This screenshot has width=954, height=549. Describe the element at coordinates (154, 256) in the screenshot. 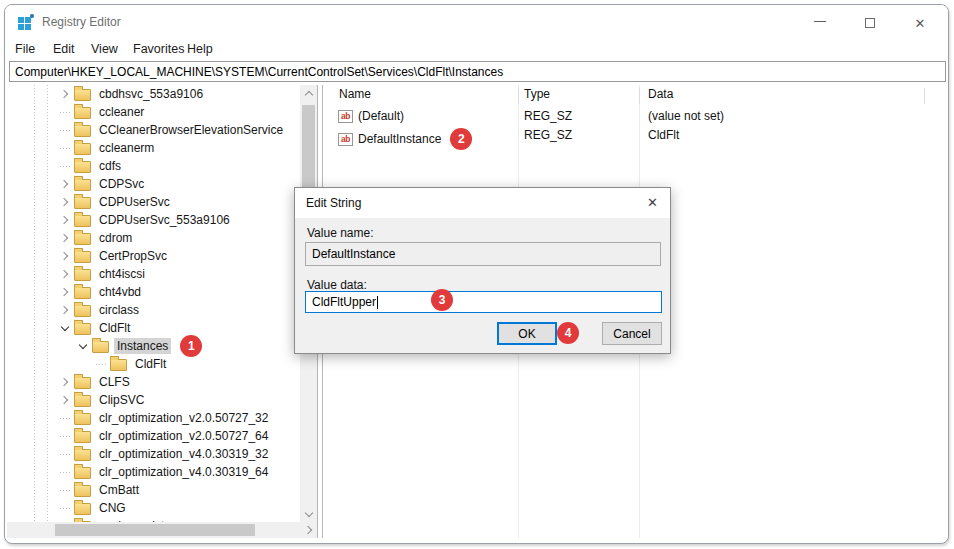

I see `tree-item-certpropsvc: CertPropSvc` at that location.